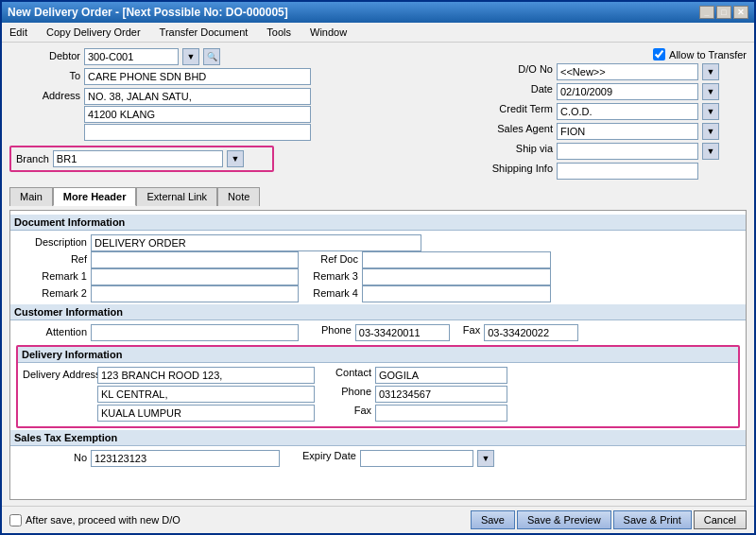 The height and width of the screenshot is (535, 756). What do you see at coordinates (168, 413) in the screenshot?
I see `delivery-address-row3` at bounding box center [168, 413].